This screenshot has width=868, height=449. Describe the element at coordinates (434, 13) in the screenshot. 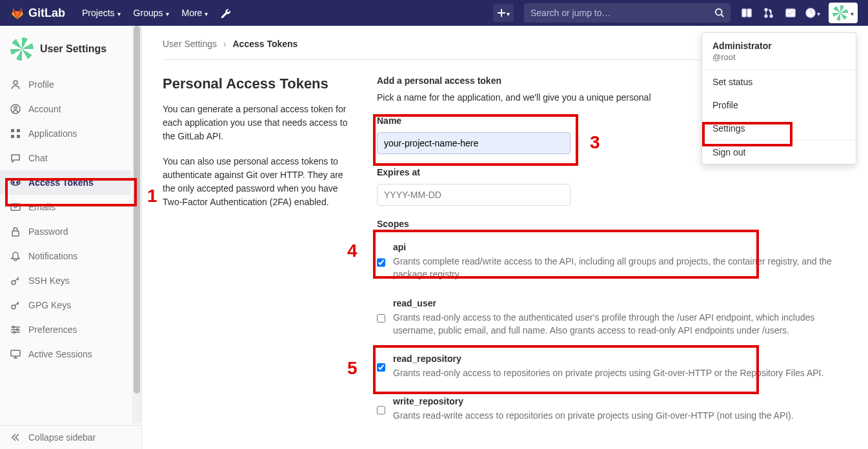

I see `top-navbar: GitLab Projects Groups More` at that location.